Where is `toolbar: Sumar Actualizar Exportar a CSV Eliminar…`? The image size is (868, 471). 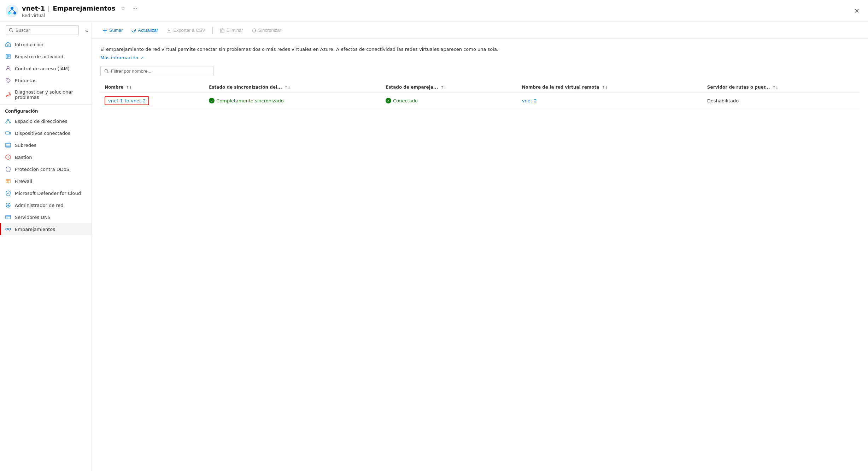 toolbar: Sumar Actualizar Exportar a CSV Eliminar… is located at coordinates (480, 30).